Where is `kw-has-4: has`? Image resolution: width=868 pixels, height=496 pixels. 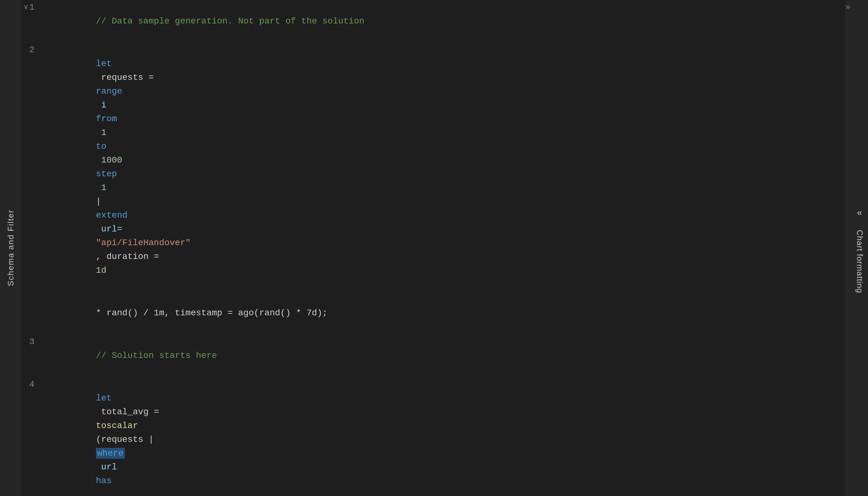 kw-has-4: has is located at coordinates (104, 481).